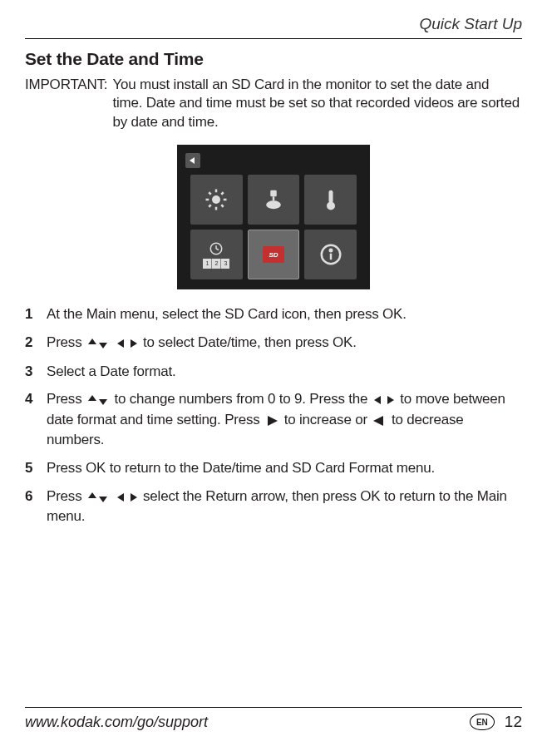  What do you see at coordinates (67, 103) in the screenshot?
I see `important-label: IMPORTANT:` at bounding box center [67, 103].